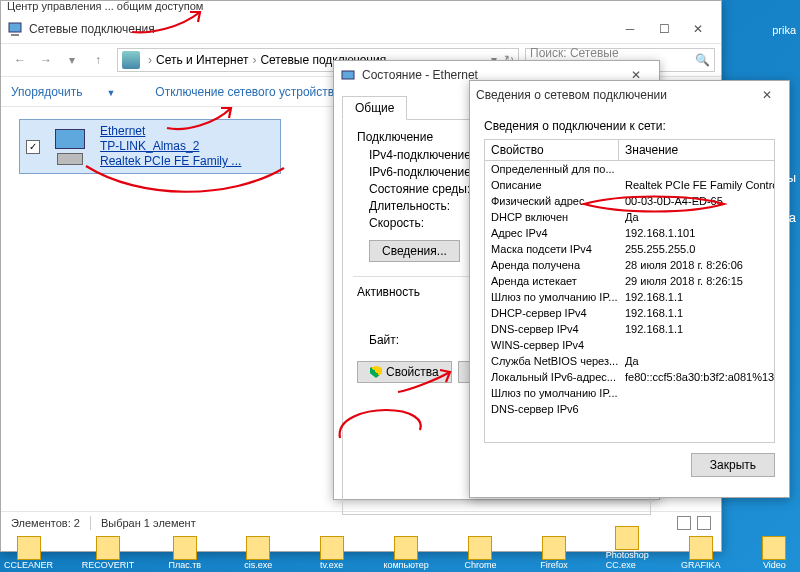  What do you see at coordinates (150, 146) in the screenshot?
I see `adapter-item: ✓ Ethernet TP-LINK_Almas_2 Realtek PCIe …` at bounding box center [150, 146].